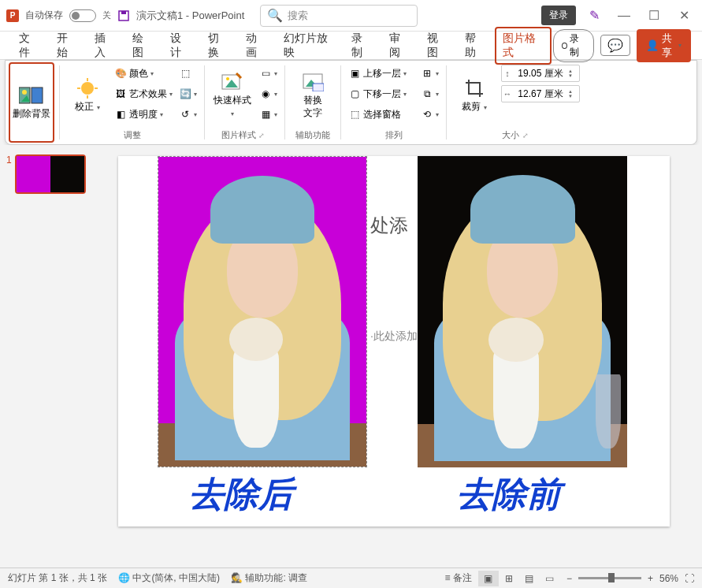 The image size is (702, 588). Describe the element at coordinates (394, 337) in the screenshot. I see `subtitle-placeholder: ·此处添加` at that location.